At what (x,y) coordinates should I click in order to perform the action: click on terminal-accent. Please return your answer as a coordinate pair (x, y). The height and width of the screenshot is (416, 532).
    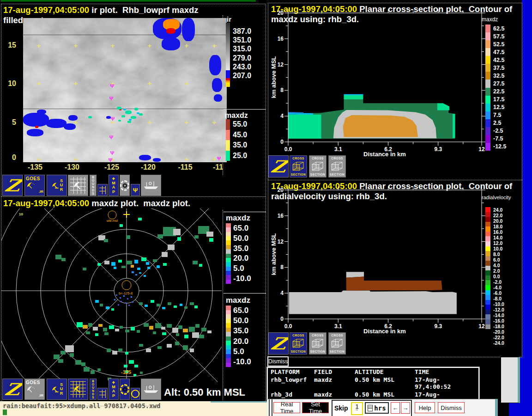
    Looking at the image, I should click on (239, 402).